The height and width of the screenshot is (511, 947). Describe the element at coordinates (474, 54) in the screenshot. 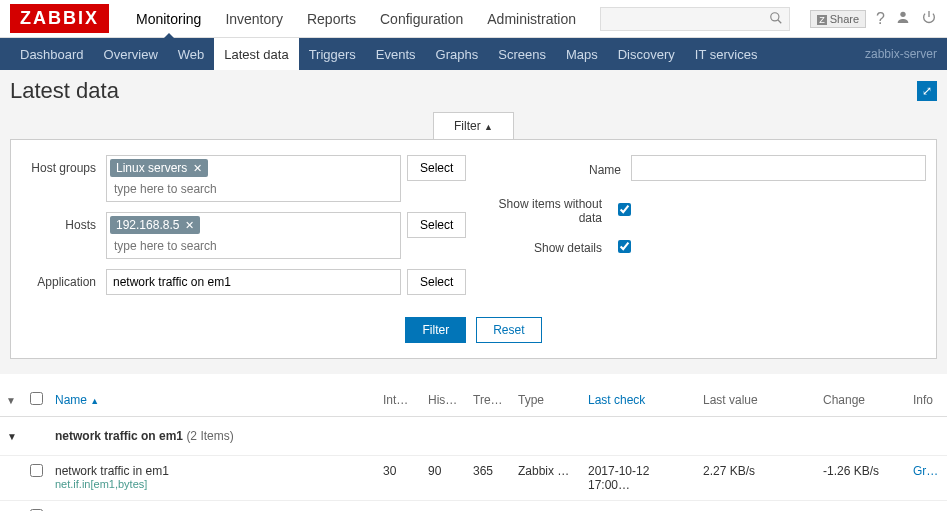

I see `sub-nav: Dashboard Overview Web Latest data Trigg…` at that location.